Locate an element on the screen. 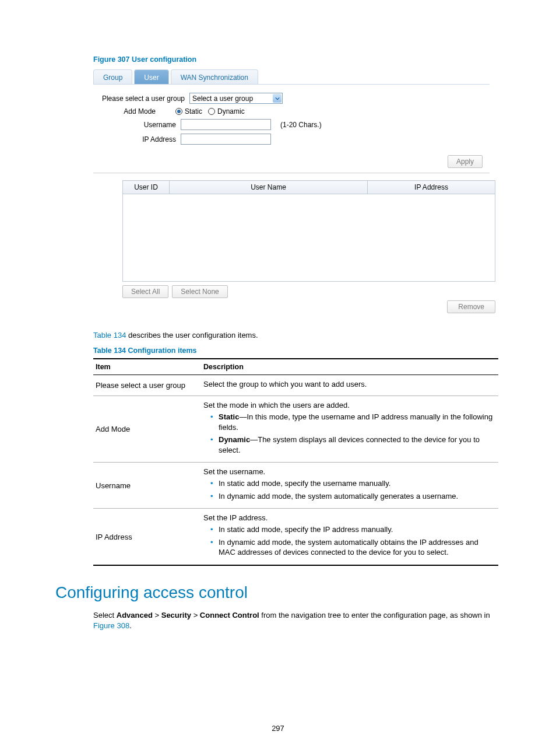 Image resolution: width=556 pixels, height=756 pixels. tab-bar: Group User WAN Synchronization is located at coordinates (291, 77).